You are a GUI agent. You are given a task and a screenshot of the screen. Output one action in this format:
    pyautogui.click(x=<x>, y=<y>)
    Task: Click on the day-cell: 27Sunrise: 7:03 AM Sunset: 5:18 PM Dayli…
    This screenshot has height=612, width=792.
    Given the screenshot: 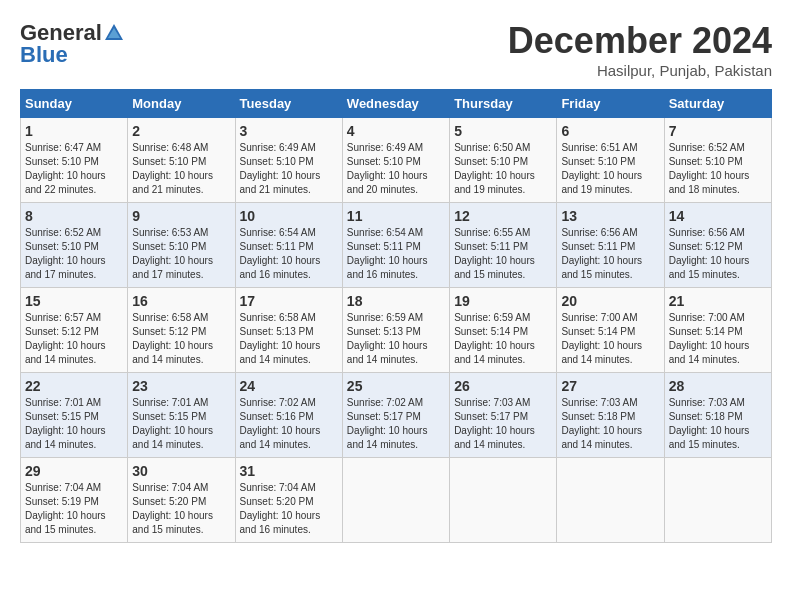 What is the action you would take?
    pyautogui.click(x=610, y=416)
    